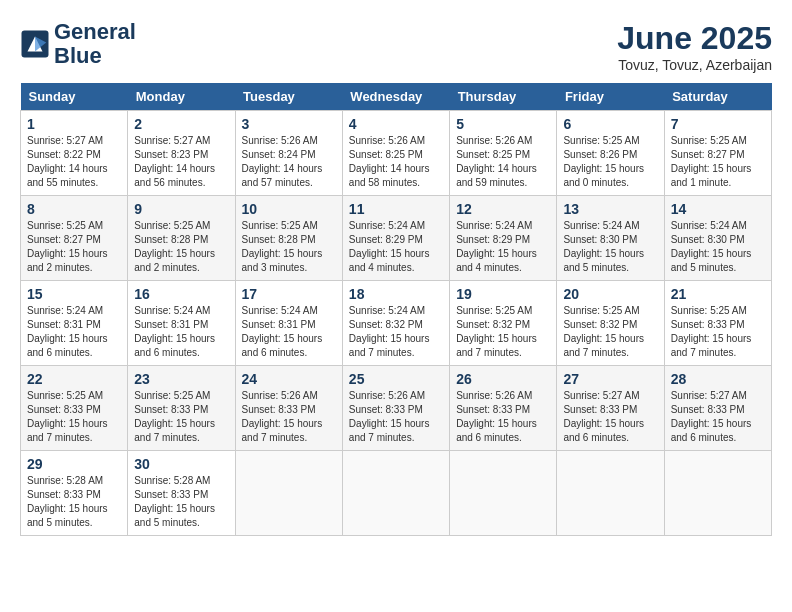 The width and height of the screenshot is (792, 612). Describe the element at coordinates (74, 464) in the screenshot. I see `day-number: 29` at that location.